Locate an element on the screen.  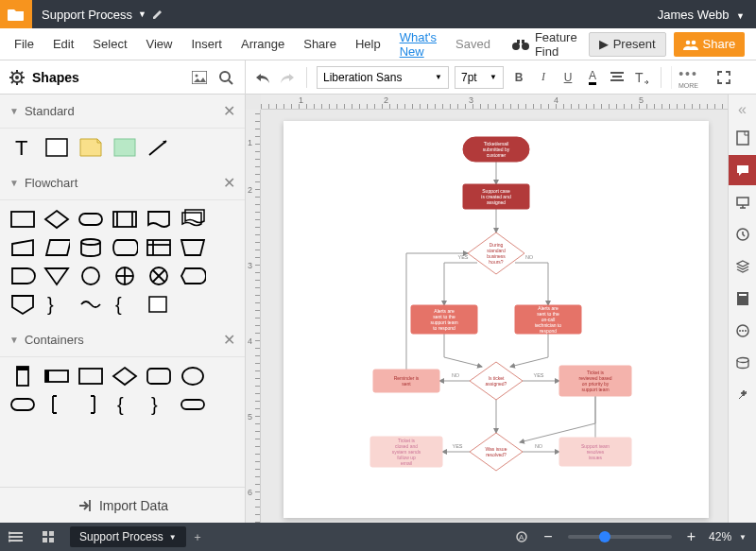
image-icon is located at coordinates (199, 77).